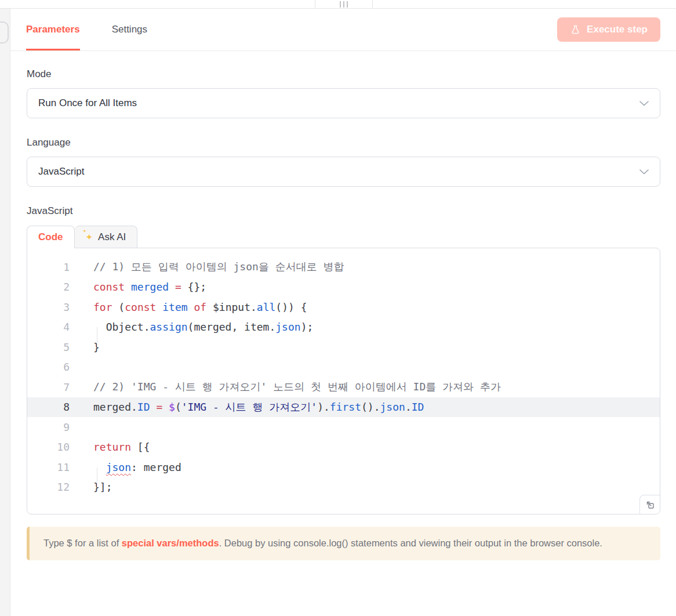 This screenshot has height=616, width=676. Describe the element at coordinates (170, 543) in the screenshot. I see `special-vars-link: special vars/methods` at that location.